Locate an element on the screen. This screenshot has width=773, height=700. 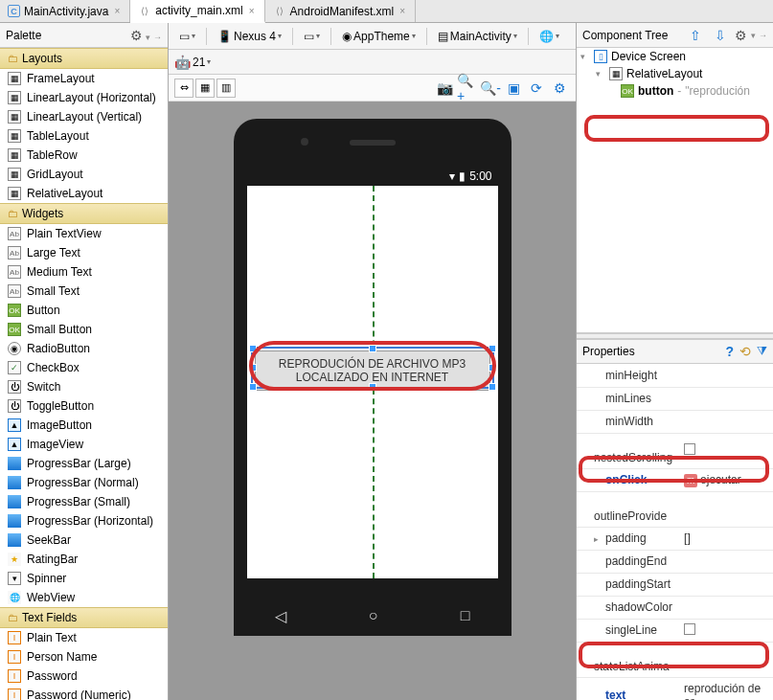
property-row: ▸padding[] is located at coordinates (674, 538).